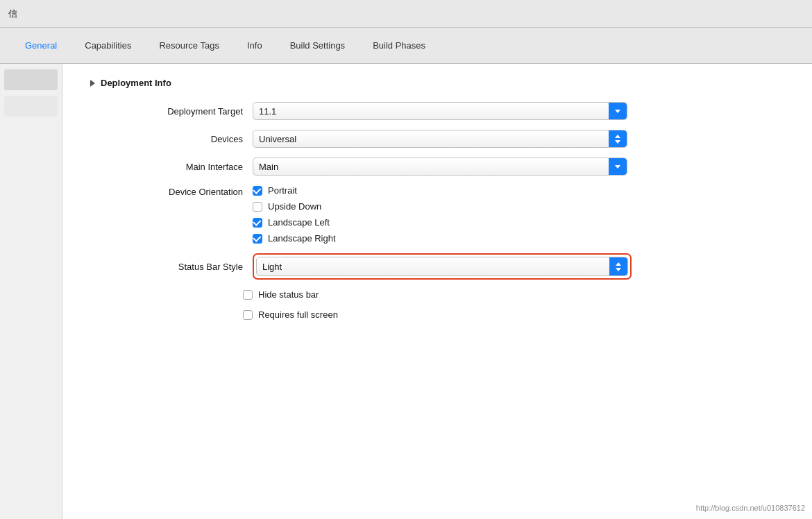  I want to click on upside-down-checkbox-row: Upside Down, so click(440, 207).